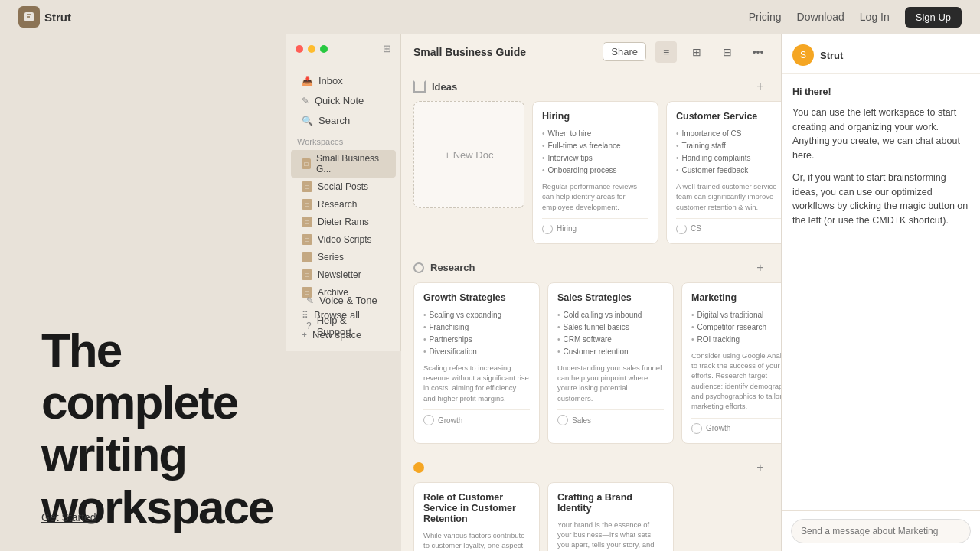 This screenshot has width=980, height=551. I want to click on new-doc-card: + New Doc, so click(469, 155).